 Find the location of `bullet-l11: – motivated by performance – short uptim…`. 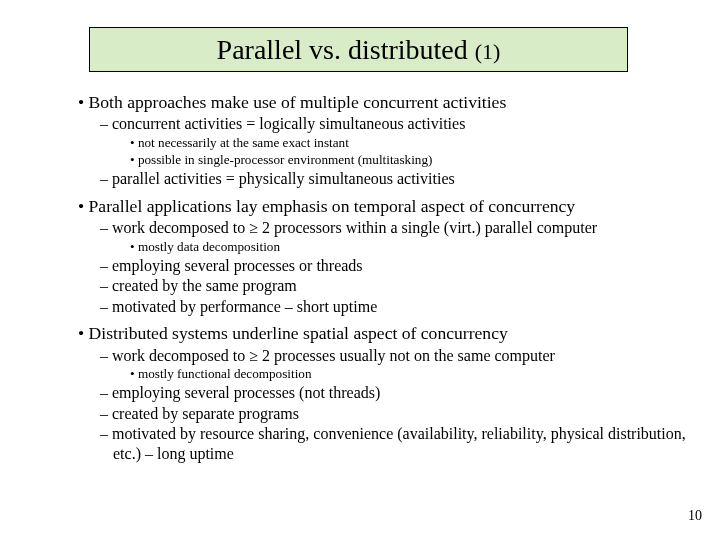

bullet-l11: – motivated by performance – short uptim… is located at coordinates (383, 307).